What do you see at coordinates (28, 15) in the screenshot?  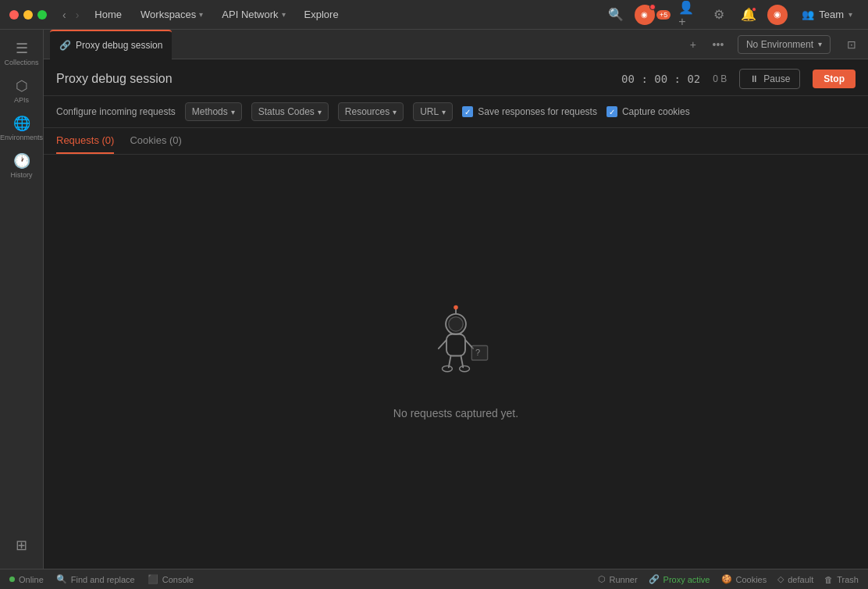 I see `traffic-lights` at bounding box center [28, 15].